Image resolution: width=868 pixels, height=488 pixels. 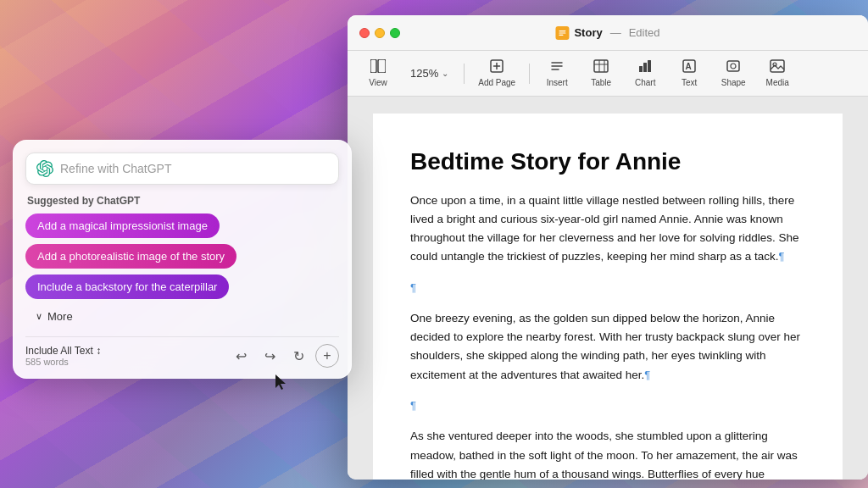 What do you see at coordinates (54, 317) in the screenshot?
I see `more-button: ∨ More` at bounding box center [54, 317].